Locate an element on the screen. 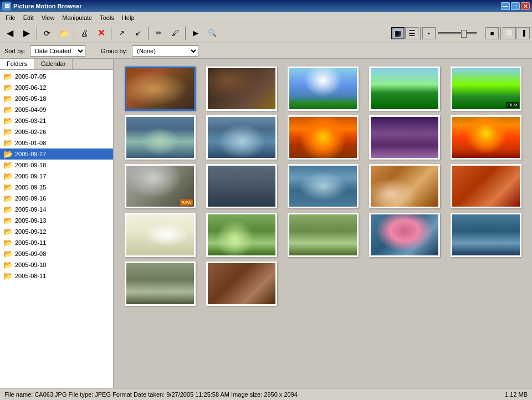 The image size is (532, 400). slideshow-button: ▶ is located at coordinates (196, 33).